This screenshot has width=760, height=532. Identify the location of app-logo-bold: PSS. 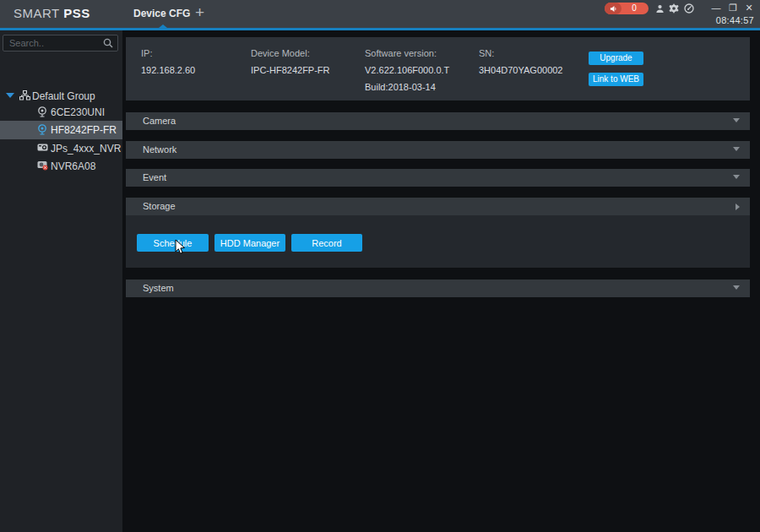
(77, 14).